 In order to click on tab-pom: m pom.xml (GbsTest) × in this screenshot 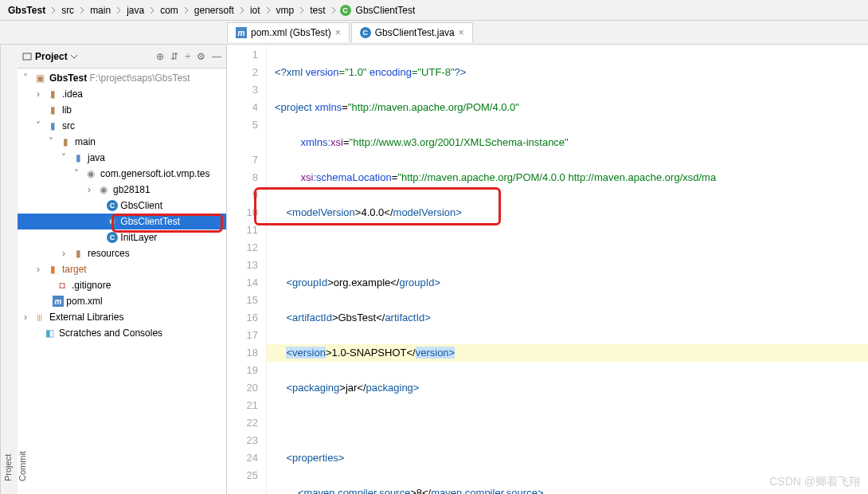, I will do `click(288, 32)`.